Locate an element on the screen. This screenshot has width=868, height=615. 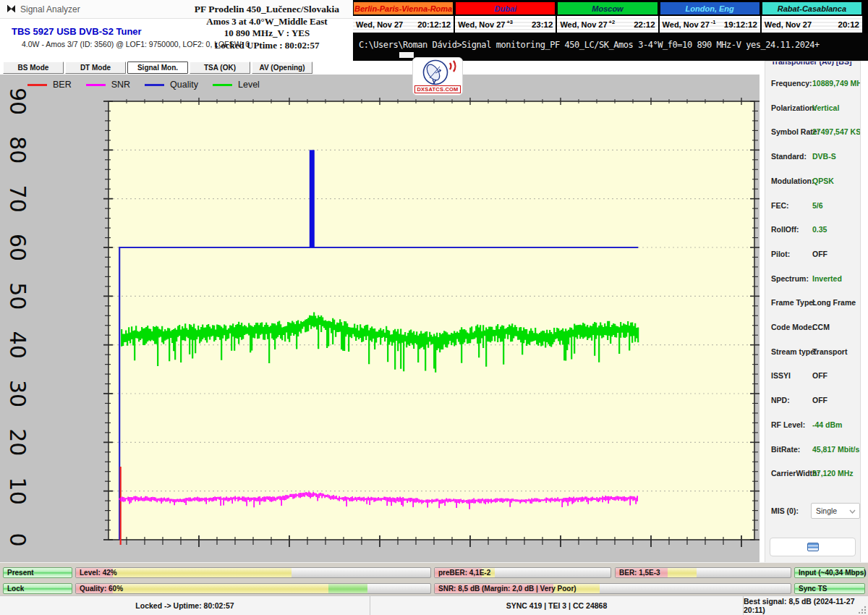
tp-row-pilot-: Pilot:OFF is located at coordinates (814, 255).